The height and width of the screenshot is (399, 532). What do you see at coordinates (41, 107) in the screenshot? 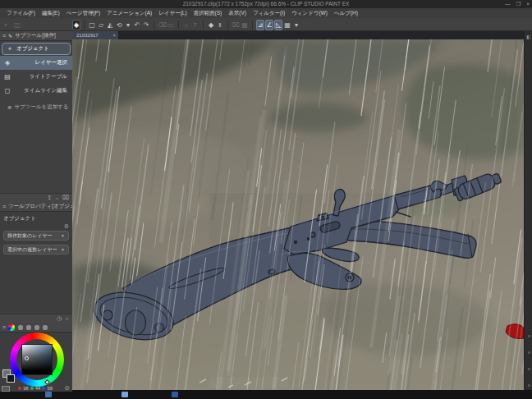
I see `add-subtool-label: サブツールを追加する` at bounding box center [41, 107].